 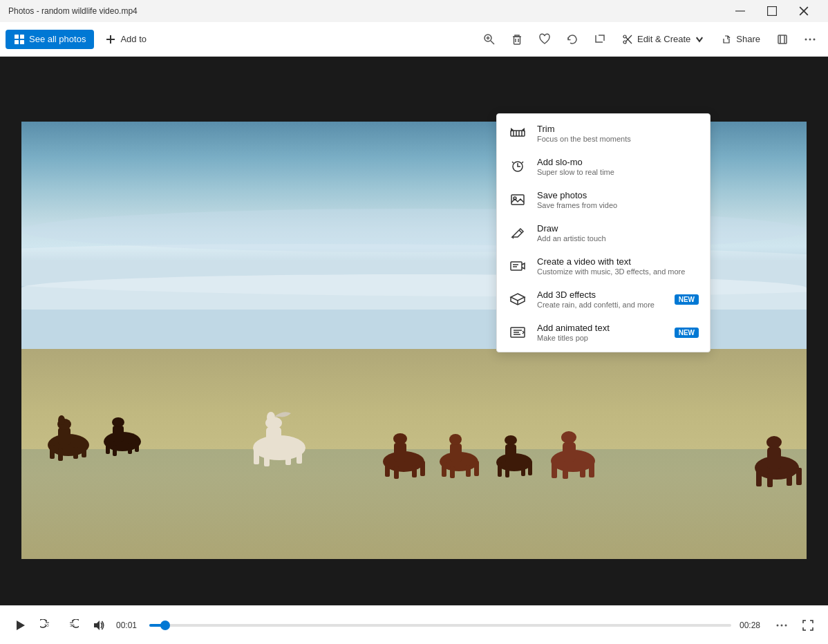 I want to click on 3d-effects-text: Add 3D effects Create rain, add confetti…, so click(x=601, y=299).